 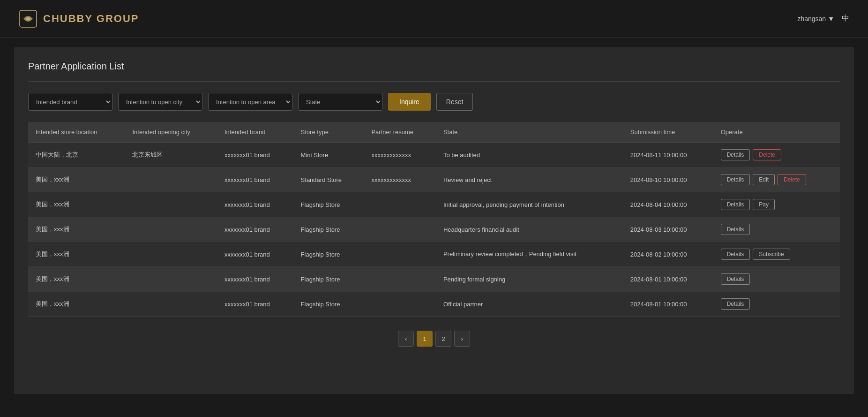 What do you see at coordinates (530, 205) in the screenshot?
I see `table-cell-5: Initial approval, pending payment of int…` at bounding box center [530, 205].